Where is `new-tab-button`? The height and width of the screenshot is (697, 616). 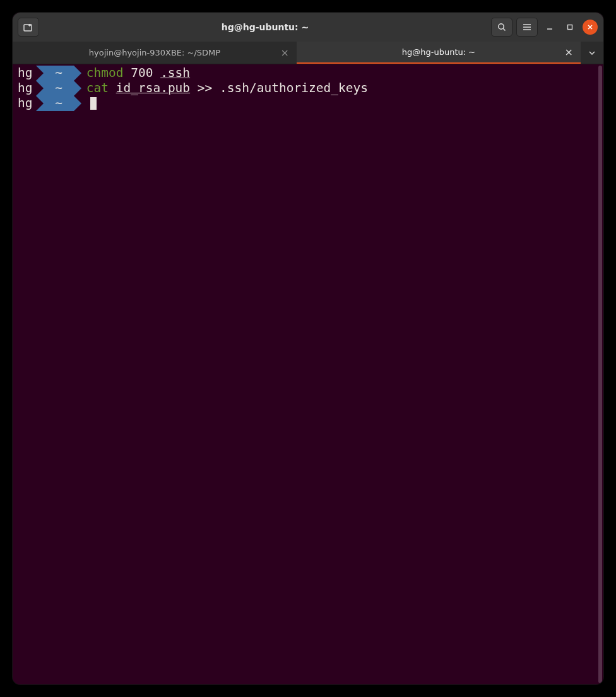 new-tab-button is located at coordinates (28, 27).